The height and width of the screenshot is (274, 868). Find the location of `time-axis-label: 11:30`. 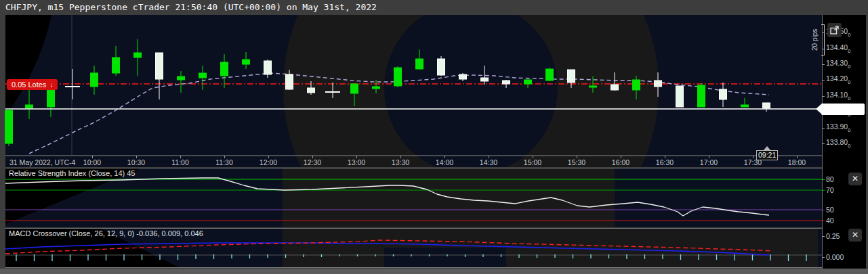

time-axis-label: 11:30 is located at coordinates (224, 162).